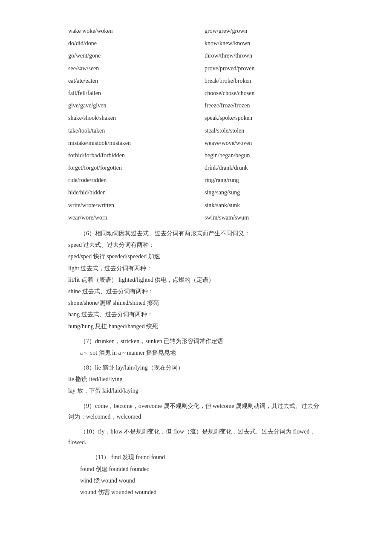 Image resolution: width=392 pixels, height=555 pixels. What do you see at coordinates (132, 130) in the screenshot?
I see `left-word-8: take/took/taken` at bounding box center [132, 130].